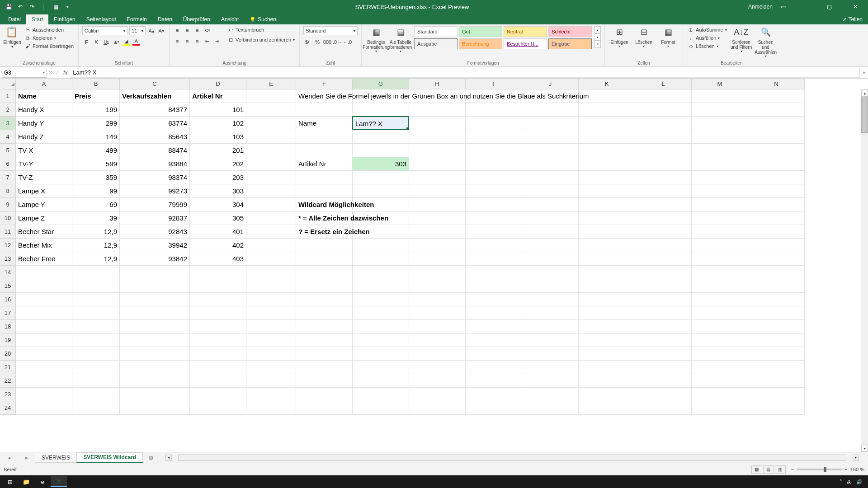 The image size is (868, 488). I want to click on cell-I11, so click(494, 232).